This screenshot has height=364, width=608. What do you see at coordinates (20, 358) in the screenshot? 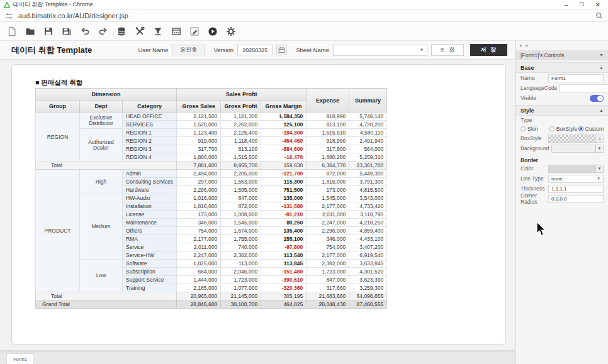
I see `tab-form1: Form1` at bounding box center [20, 358].